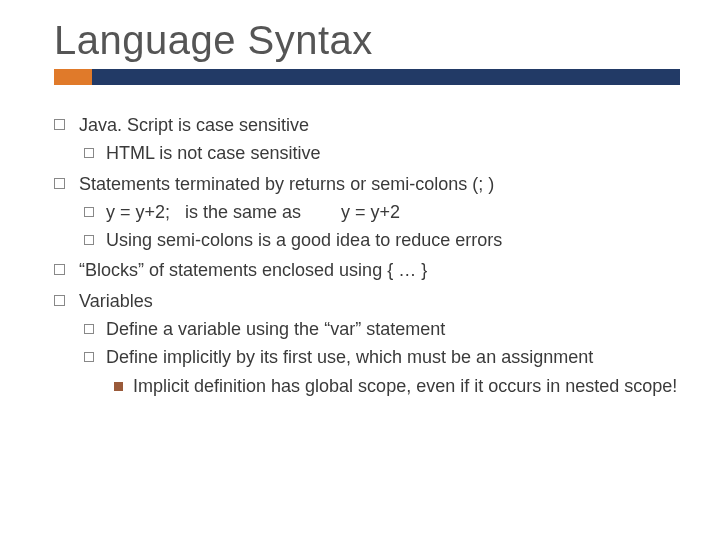 The width and height of the screenshot is (720, 540). I want to click on list-item: “Blocks” of statements enclosed using { …, so click(367, 270).